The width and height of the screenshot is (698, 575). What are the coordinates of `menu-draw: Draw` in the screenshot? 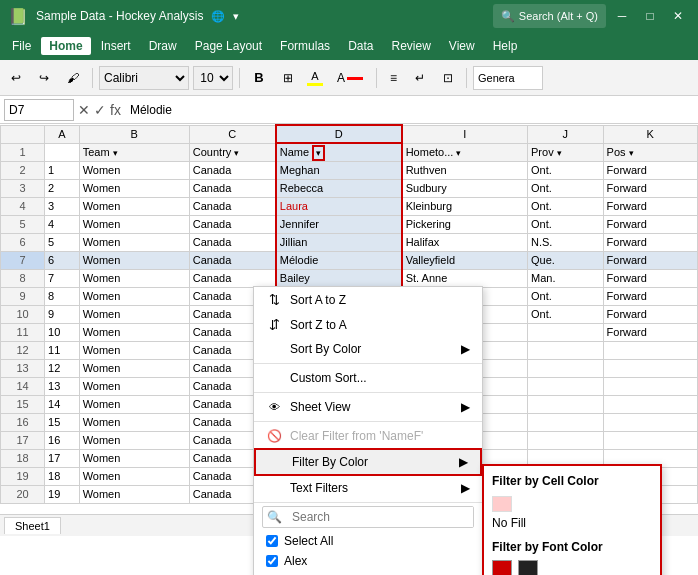 It's located at (163, 46).